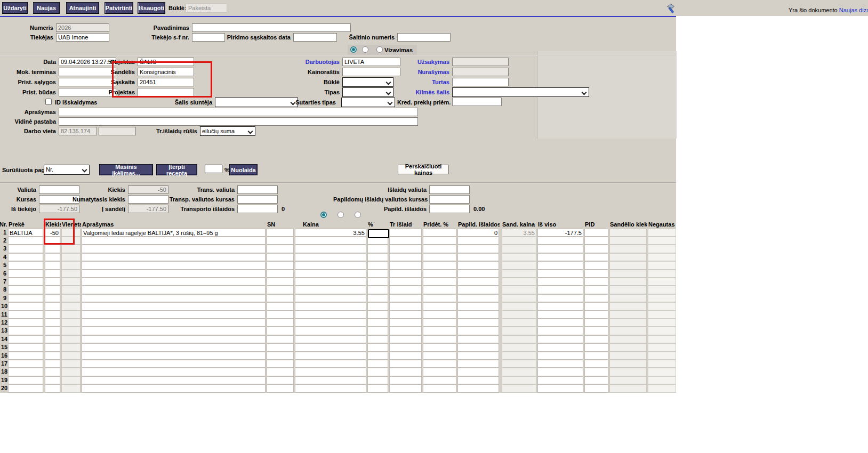 The width and height of the screenshot is (868, 453). Describe the element at coordinates (405, 381) in the screenshot. I see `grid-cell-trislaid-row19` at that location.